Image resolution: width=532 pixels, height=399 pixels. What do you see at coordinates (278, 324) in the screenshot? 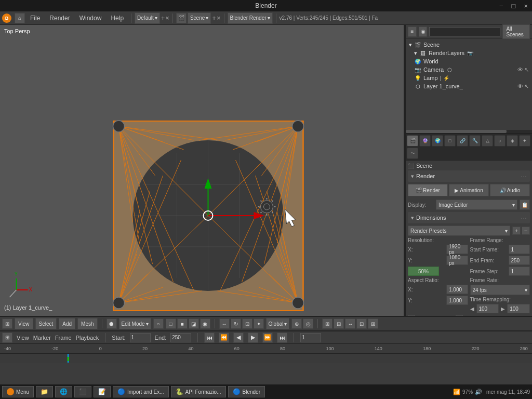
I see `global-dropdown: Global ▾` at bounding box center [278, 324].